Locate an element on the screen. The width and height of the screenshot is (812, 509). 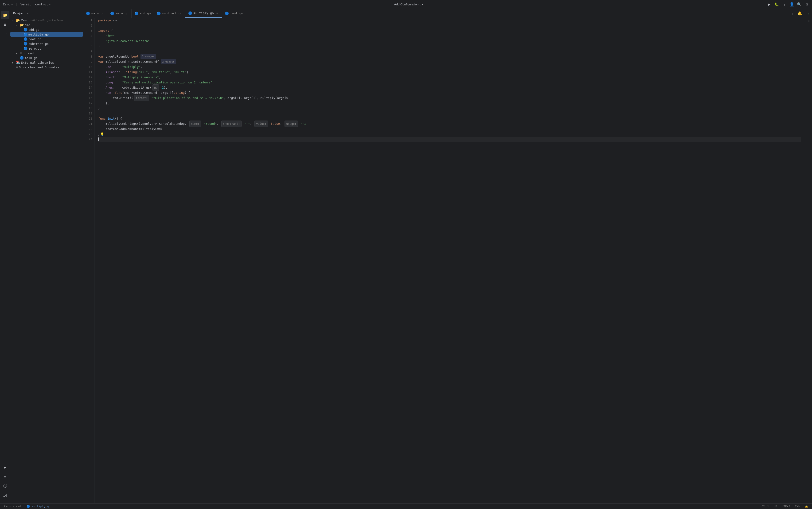
project-selector: Zero ▾ is located at coordinates (8, 4).